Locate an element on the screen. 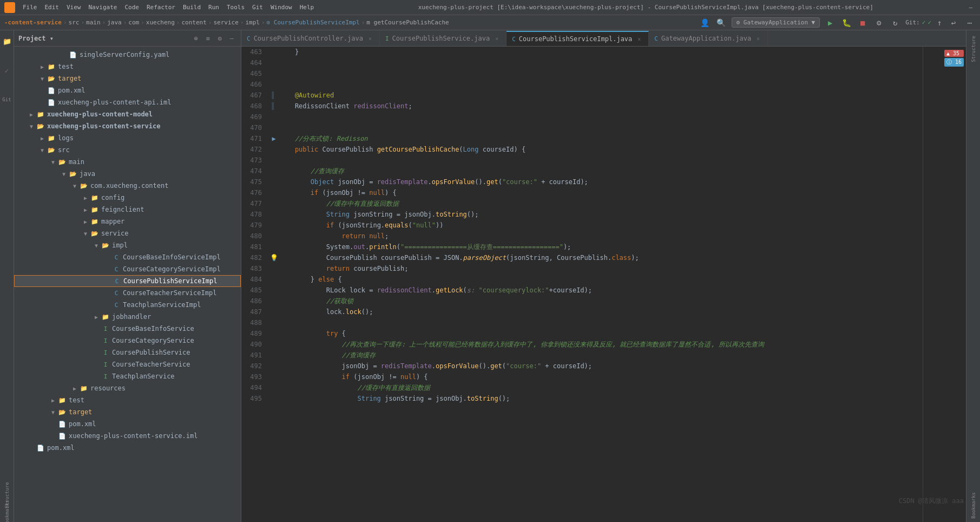  tree-item-impl-folder: ▼ 📂 impl is located at coordinates (128, 245).